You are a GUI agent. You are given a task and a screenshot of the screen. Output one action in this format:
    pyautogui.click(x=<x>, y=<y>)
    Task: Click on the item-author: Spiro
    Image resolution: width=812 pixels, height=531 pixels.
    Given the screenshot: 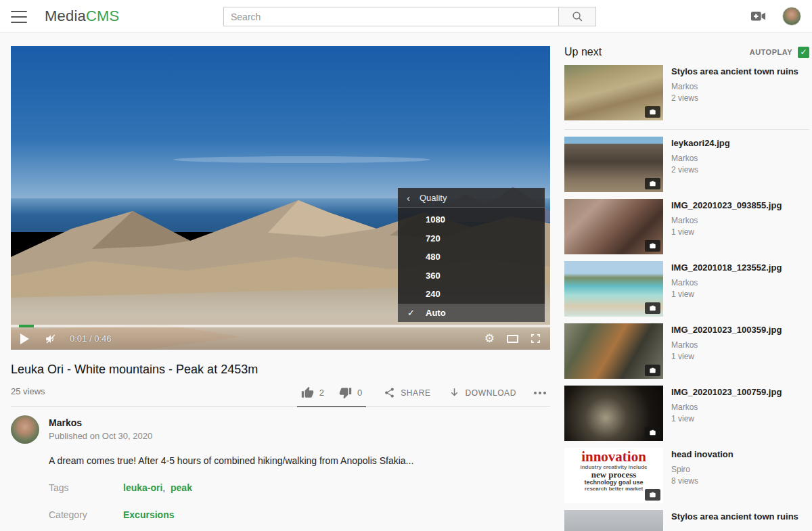 What is the action you would take?
    pyautogui.click(x=702, y=469)
    